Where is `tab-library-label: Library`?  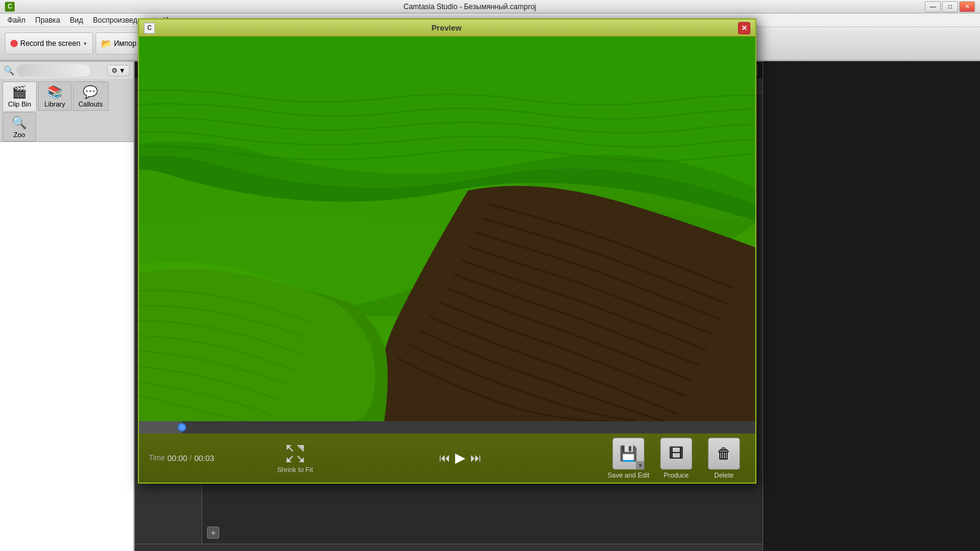
tab-library-label: Library is located at coordinates (55, 104).